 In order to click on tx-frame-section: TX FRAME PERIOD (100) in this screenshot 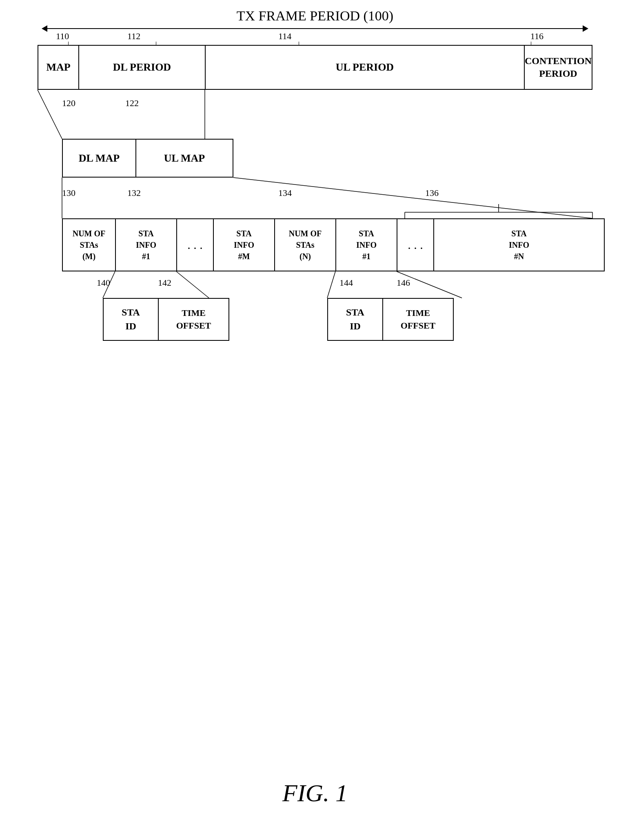, I will do `click(315, 20)`.